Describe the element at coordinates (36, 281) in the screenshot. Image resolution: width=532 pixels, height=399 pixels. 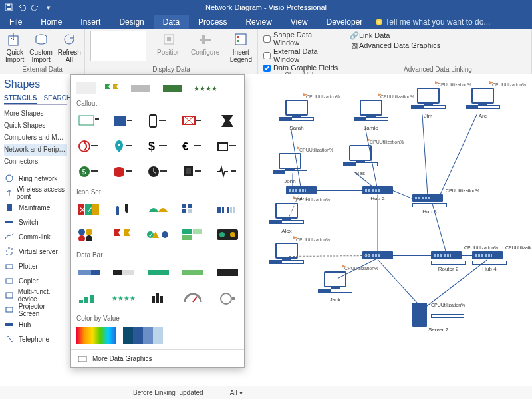
I see `shape-item: Copier` at that location.